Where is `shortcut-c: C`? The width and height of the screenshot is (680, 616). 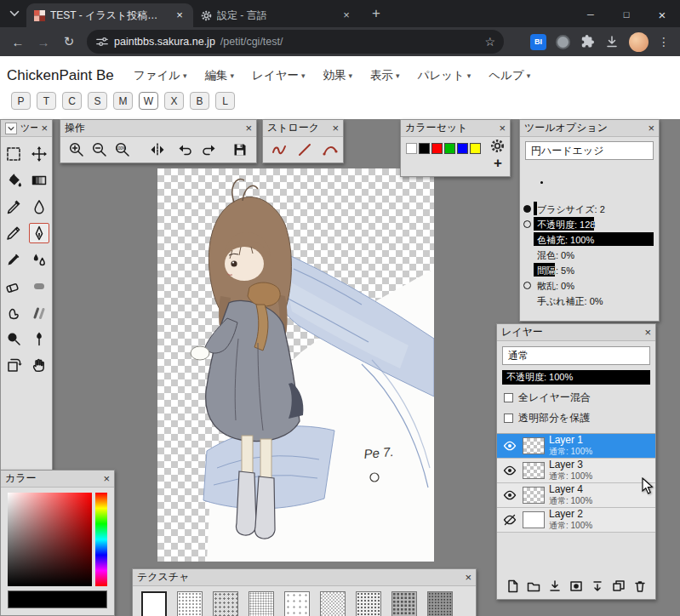
shortcut-c: C is located at coordinates (71, 100).